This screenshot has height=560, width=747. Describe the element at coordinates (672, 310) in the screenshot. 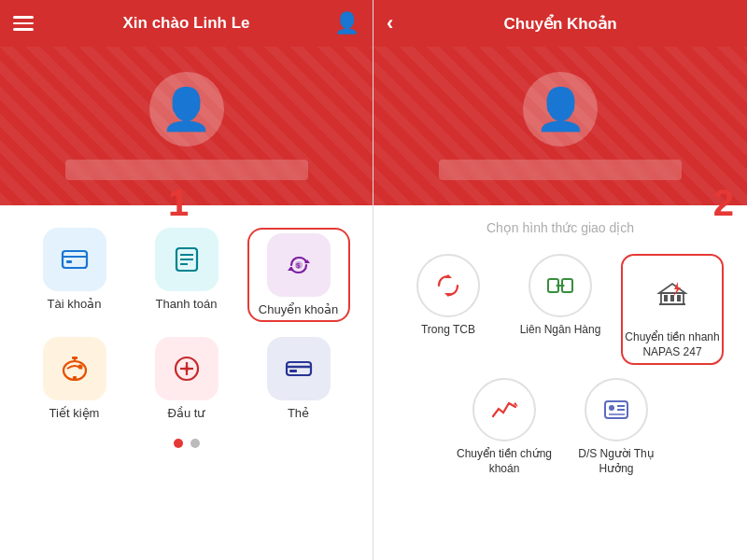

I see `transfer-item-chuyen-tien-nhanh: Chuyển tiền nhanh NAPAS 247` at that location.